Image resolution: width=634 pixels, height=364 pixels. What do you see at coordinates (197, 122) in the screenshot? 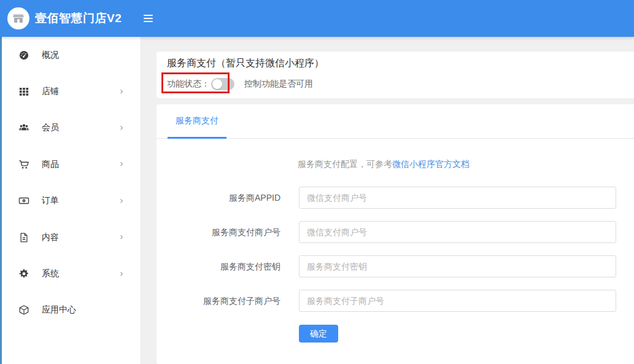
I see `tab-service-provider-pay: 服务商支付` at bounding box center [197, 122].